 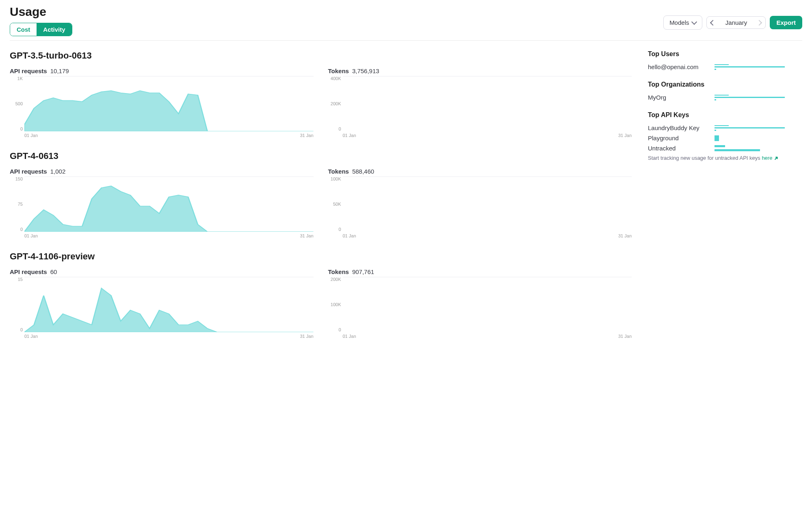 What do you see at coordinates (725, 67) in the screenshot?
I see `top-user-row: hello@openai.com` at bounding box center [725, 67].